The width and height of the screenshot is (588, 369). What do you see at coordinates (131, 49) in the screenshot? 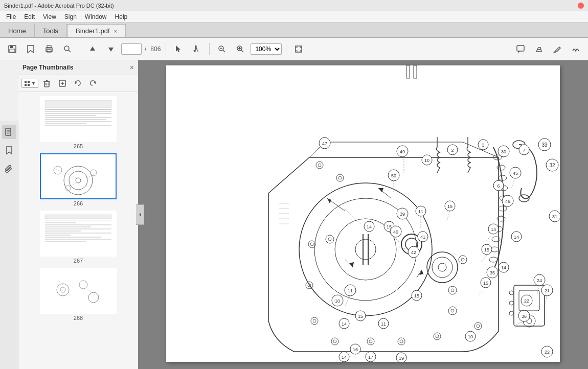
I see `page-number-input: 266` at bounding box center [131, 49].